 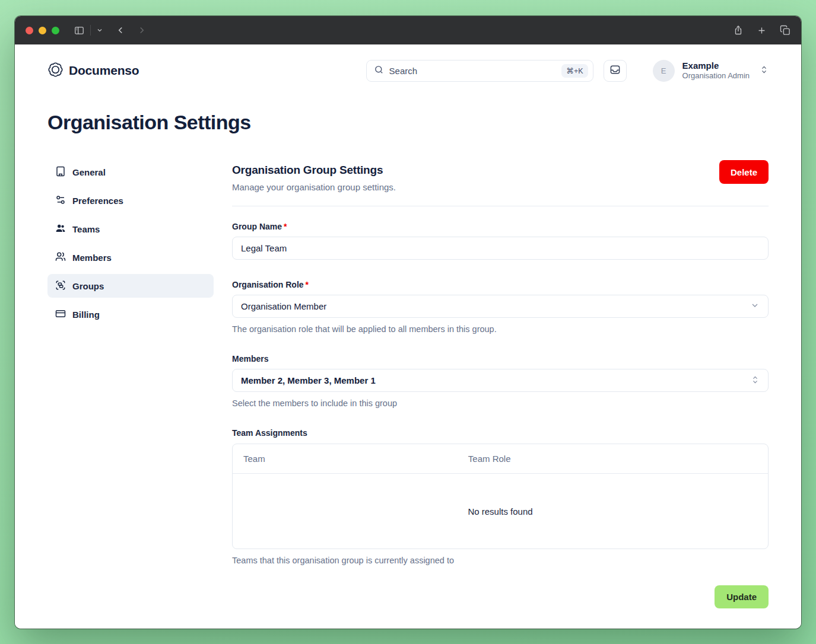 What do you see at coordinates (92, 257) in the screenshot?
I see `sidebar-item-label: Members` at bounding box center [92, 257].